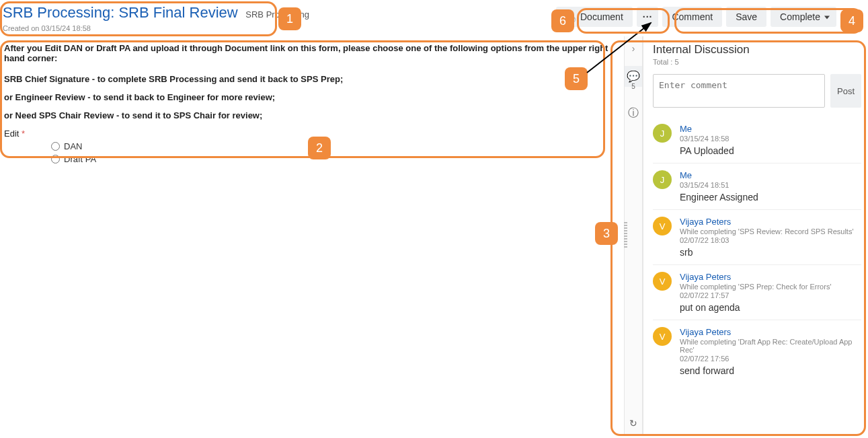 Image resolution: width=868 pixels, height=438 pixels. I want to click on comment-text: Engineer Assigned, so click(771, 197).